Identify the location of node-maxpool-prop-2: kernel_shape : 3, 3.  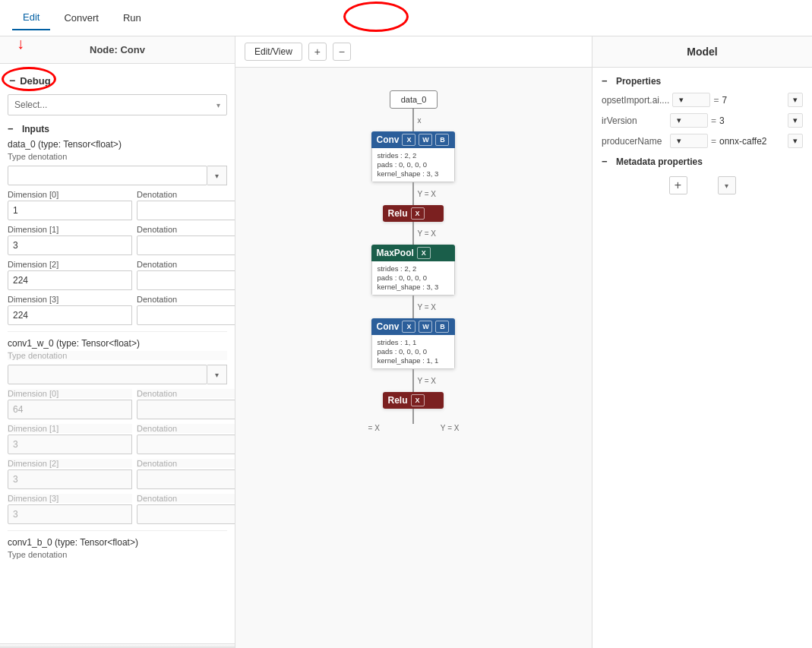
(413, 287).